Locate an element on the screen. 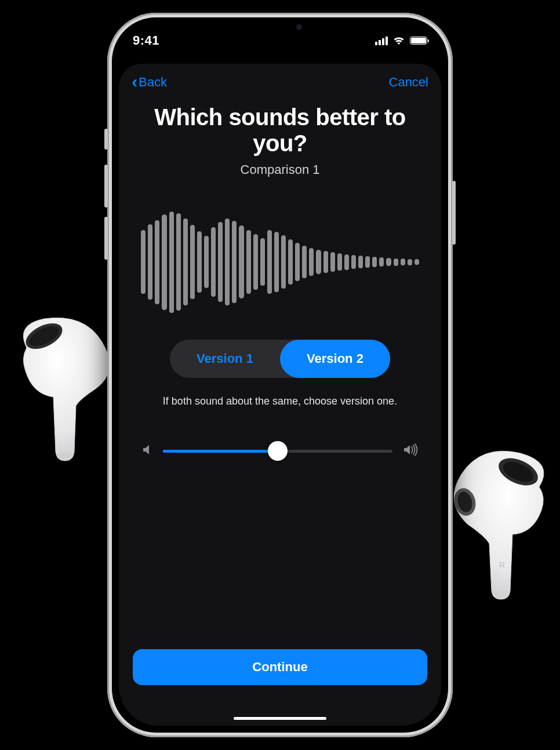 This screenshot has height=750, width=560. volume-down-button is located at coordinates (106, 238).